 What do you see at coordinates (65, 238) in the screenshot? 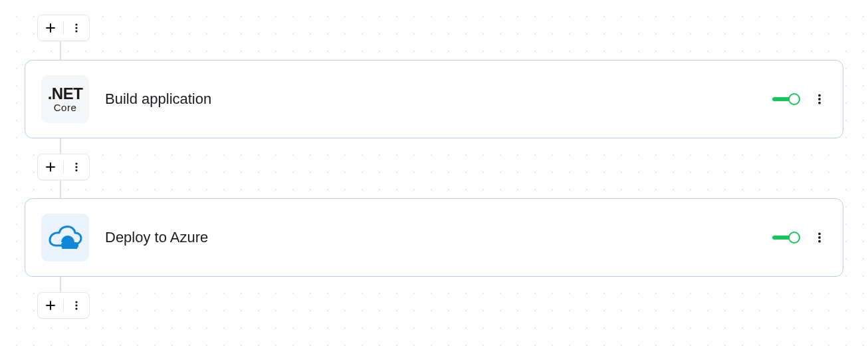
I see `cloud-icon` at bounding box center [65, 238].